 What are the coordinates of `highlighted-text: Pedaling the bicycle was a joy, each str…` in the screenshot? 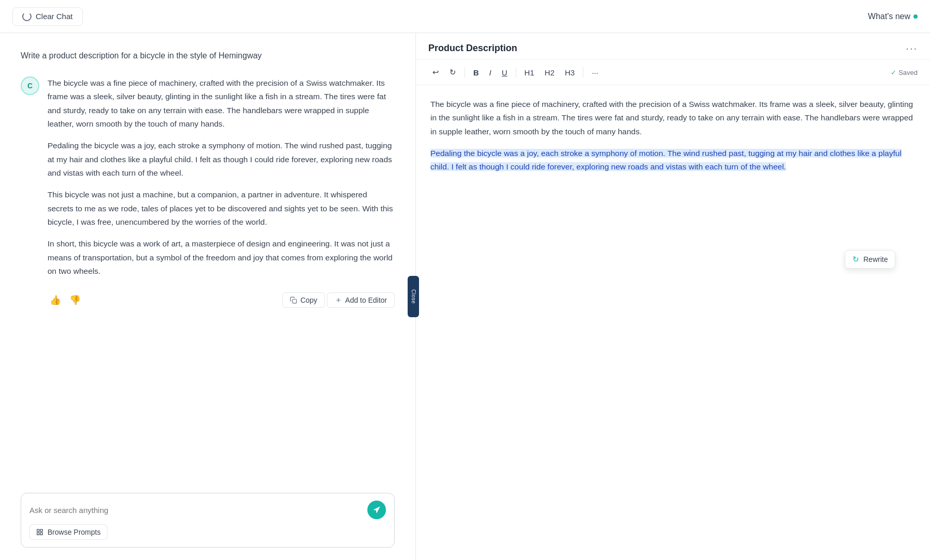 It's located at (666, 160).